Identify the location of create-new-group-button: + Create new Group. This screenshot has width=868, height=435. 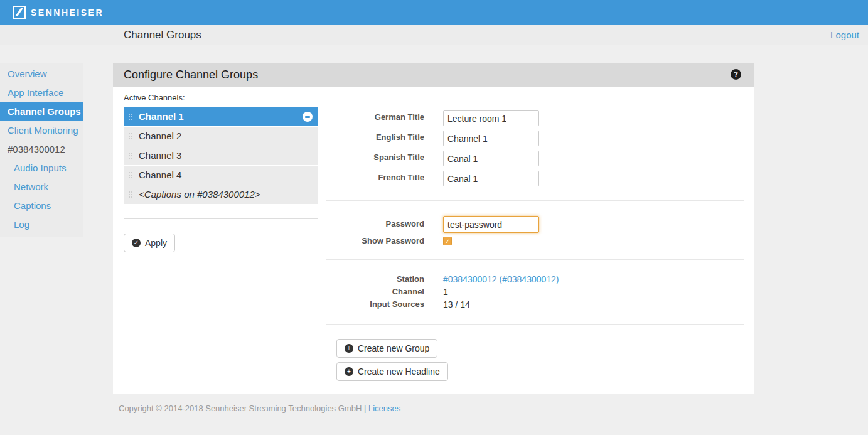
(387, 348).